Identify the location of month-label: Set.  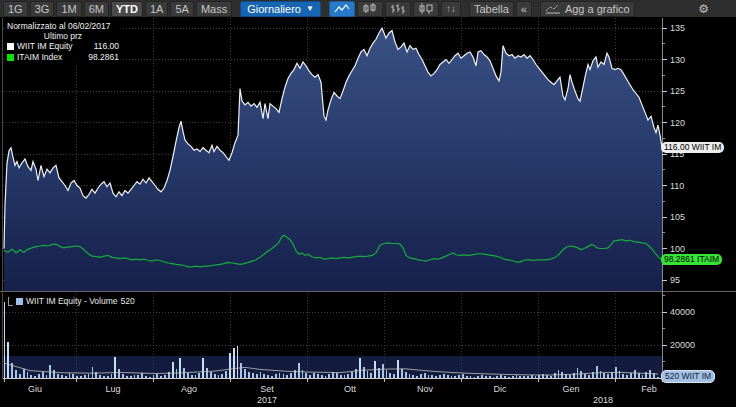
(267, 389).